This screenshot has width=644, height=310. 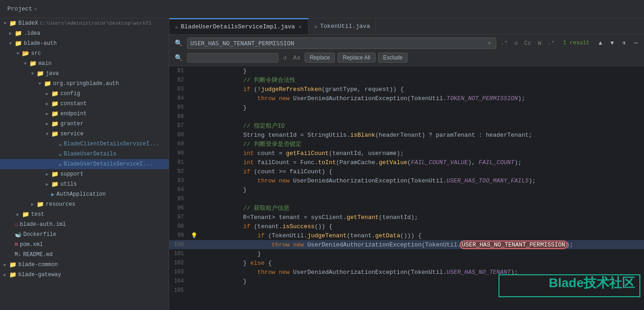 I want to click on refresh-btn: ↺, so click(x=516, y=43).